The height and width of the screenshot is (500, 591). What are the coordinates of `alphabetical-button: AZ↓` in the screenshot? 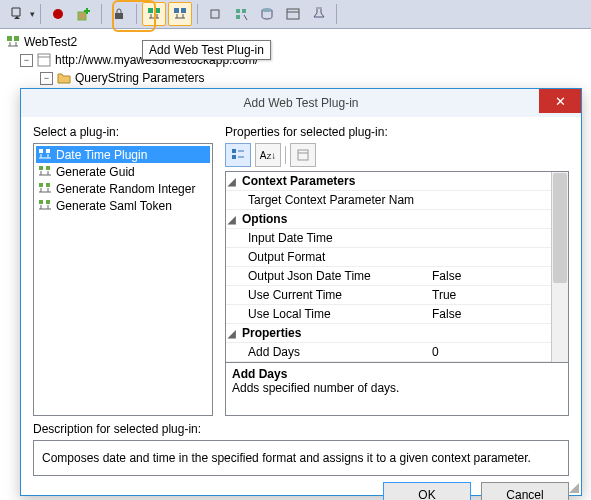 It's located at (268, 155).